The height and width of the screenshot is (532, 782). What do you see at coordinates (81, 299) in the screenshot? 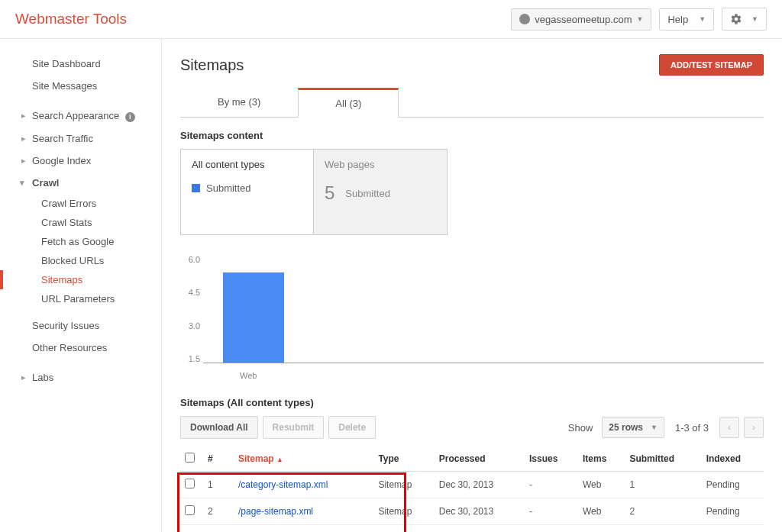
I see `sidebar-item-url-parameters: URL Parameters` at bounding box center [81, 299].